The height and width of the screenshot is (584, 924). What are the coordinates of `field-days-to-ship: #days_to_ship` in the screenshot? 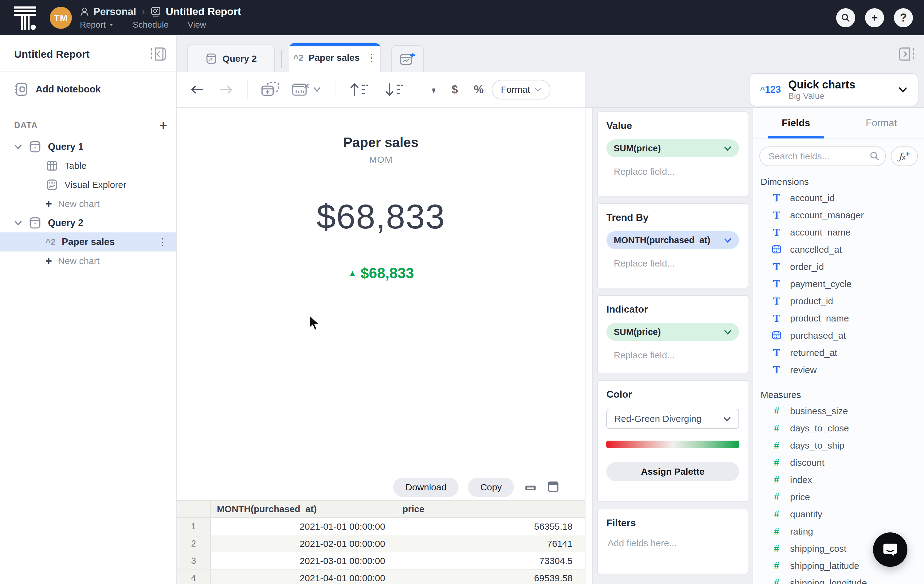 It's located at (839, 446).